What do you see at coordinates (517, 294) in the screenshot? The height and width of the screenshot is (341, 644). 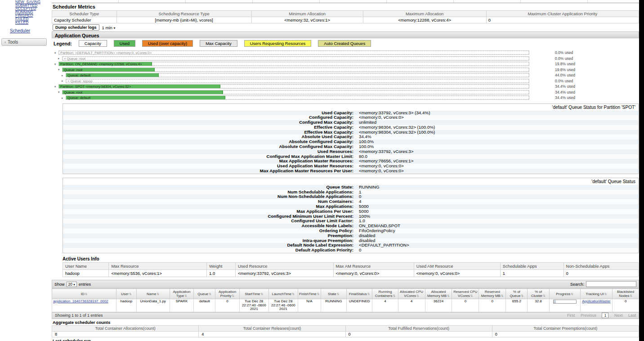 I see `applications-column-header: % of Queue⇅` at bounding box center [517, 294].